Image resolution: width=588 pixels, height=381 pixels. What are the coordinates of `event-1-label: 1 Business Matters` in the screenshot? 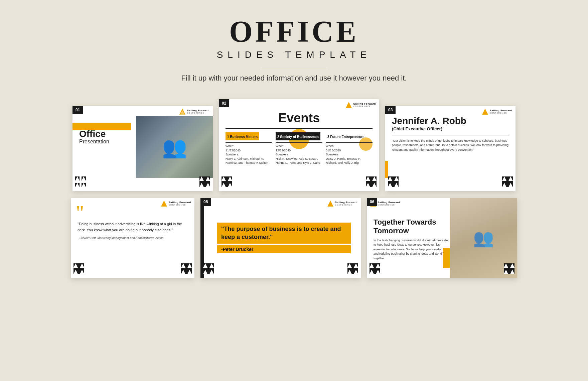 It's located at (243, 137).